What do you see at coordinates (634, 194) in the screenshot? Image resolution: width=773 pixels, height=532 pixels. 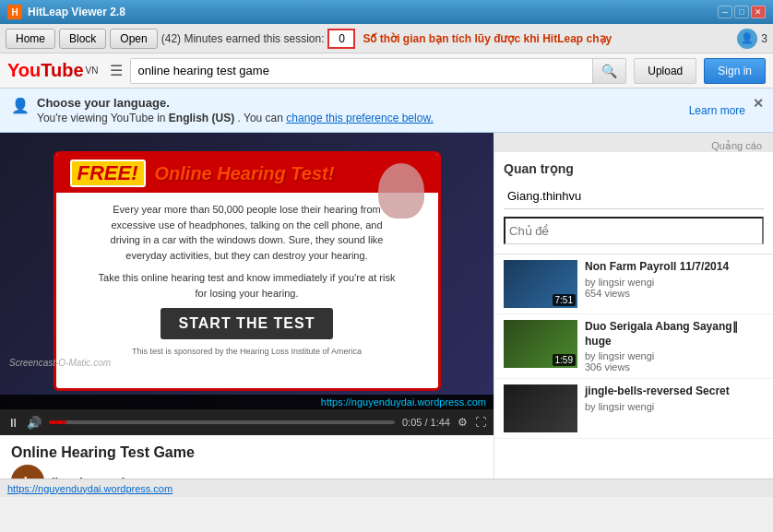 I see `sidebar-ad: Quảng cáo Quan trọng` at bounding box center [634, 194].